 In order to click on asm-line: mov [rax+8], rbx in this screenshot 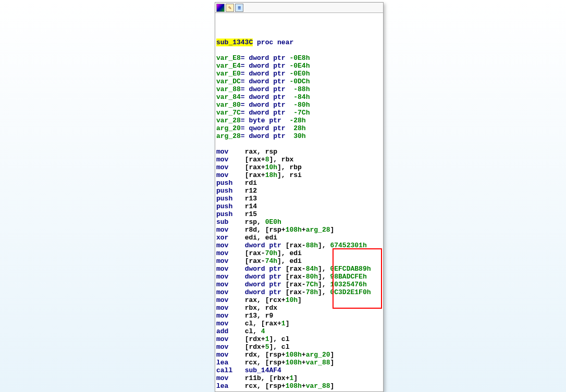, I will do `click(300, 159)`.